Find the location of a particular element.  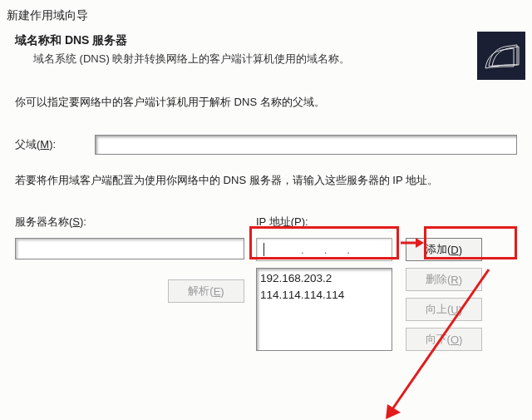

server-name-label: 服务器名称(S): is located at coordinates (130, 222).